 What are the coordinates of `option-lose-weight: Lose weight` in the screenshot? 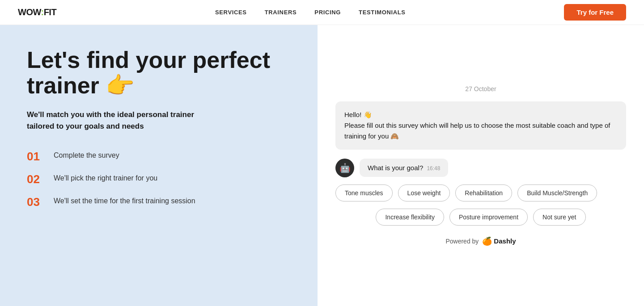 It's located at (424, 193).